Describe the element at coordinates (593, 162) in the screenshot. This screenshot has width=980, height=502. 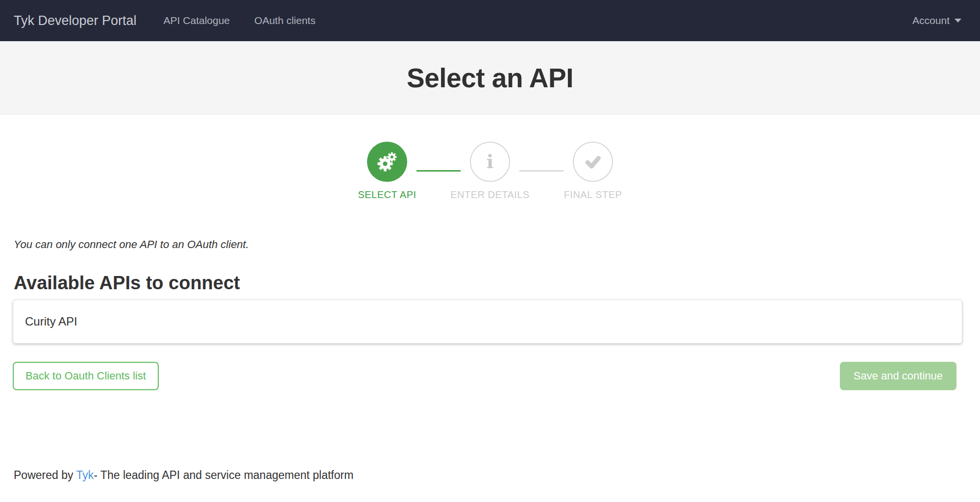
I see `check-icon` at that location.